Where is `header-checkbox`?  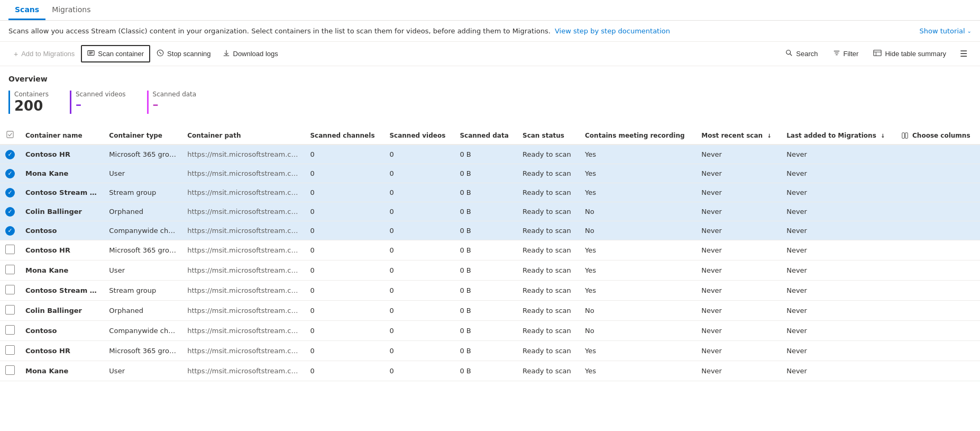
header-checkbox is located at coordinates (10, 134).